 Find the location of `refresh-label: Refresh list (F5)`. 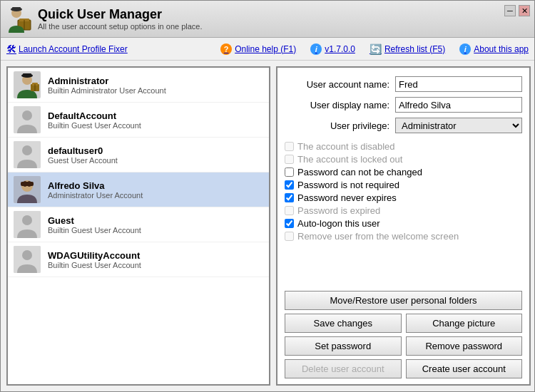

refresh-label: Refresh list (F5) is located at coordinates (415, 49).